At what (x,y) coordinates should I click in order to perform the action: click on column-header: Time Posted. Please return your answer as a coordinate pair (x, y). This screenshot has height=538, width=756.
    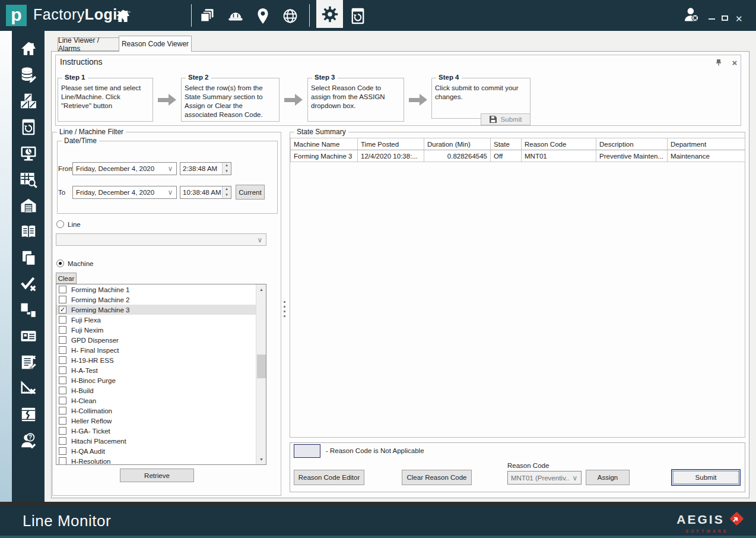
    Looking at the image, I should click on (391, 144).